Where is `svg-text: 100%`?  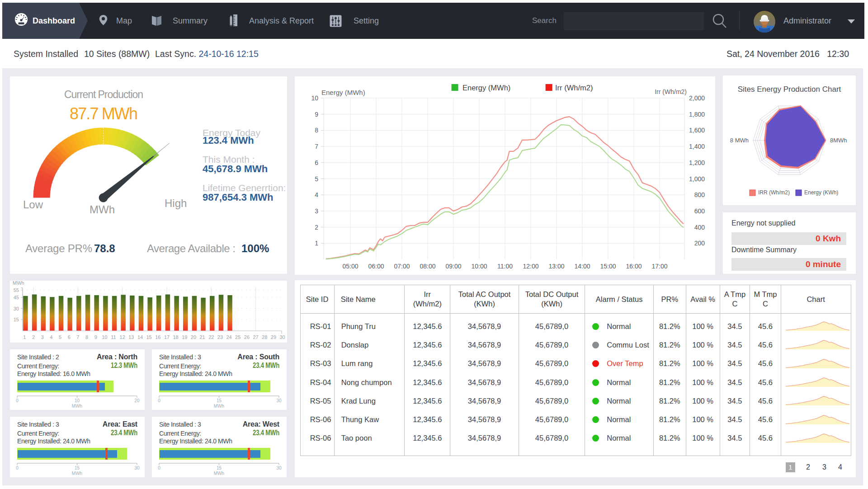 svg-text: 100% is located at coordinates (255, 249).